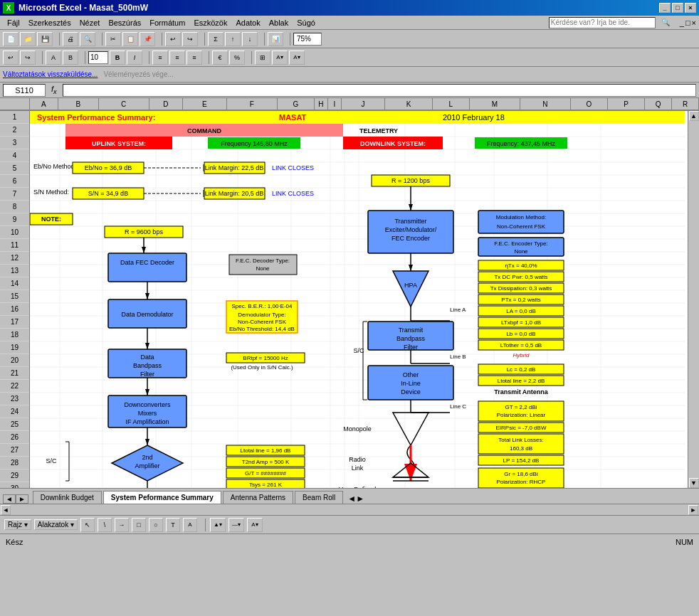 This screenshot has height=616, width=699. What do you see at coordinates (14, 322) in the screenshot?
I see `row-17: 17` at bounding box center [14, 322].